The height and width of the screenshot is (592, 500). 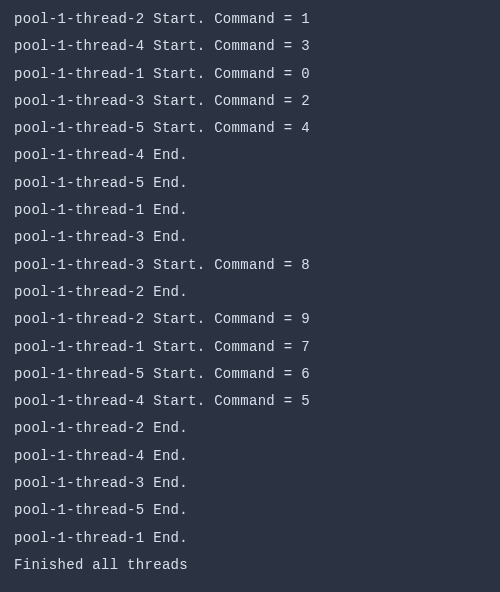 I want to click on console-line: pool-1-thread-3 Start. Command = 2, so click(x=250, y=102).